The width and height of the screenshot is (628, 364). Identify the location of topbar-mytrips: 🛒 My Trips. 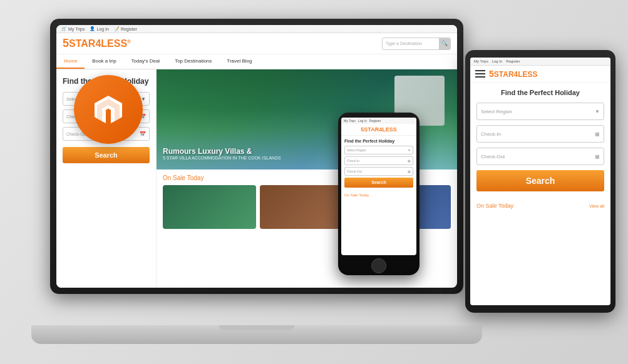
(73, 29).